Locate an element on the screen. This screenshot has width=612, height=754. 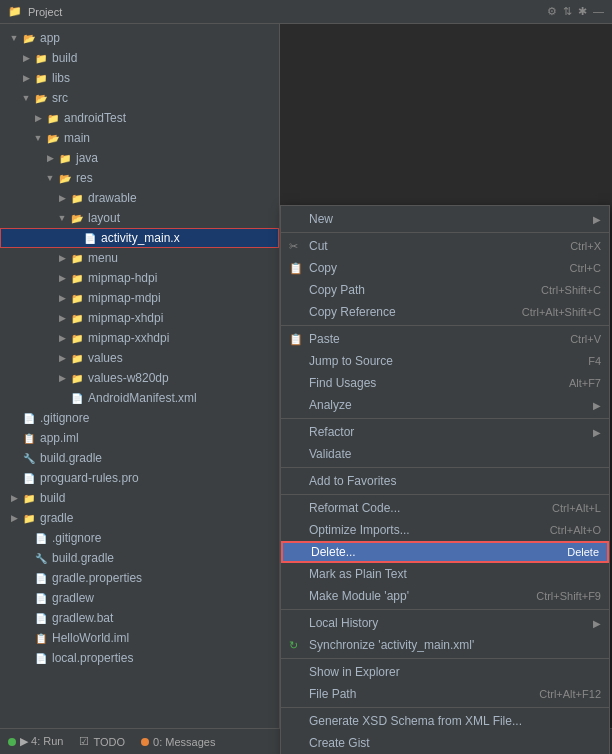
menu-item-cut: ✂ Cut Ctrl+X is located at coordinates (445, 246).